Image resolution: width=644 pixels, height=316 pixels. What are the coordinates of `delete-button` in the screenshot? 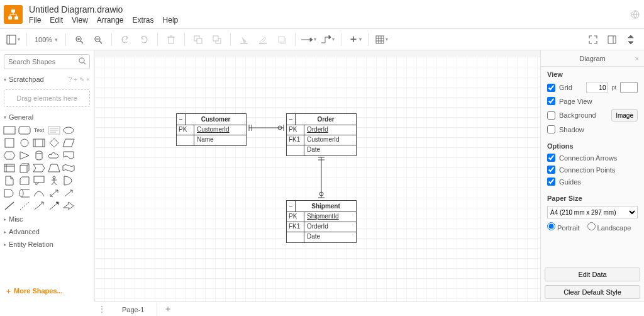 It's located at (171, 40).